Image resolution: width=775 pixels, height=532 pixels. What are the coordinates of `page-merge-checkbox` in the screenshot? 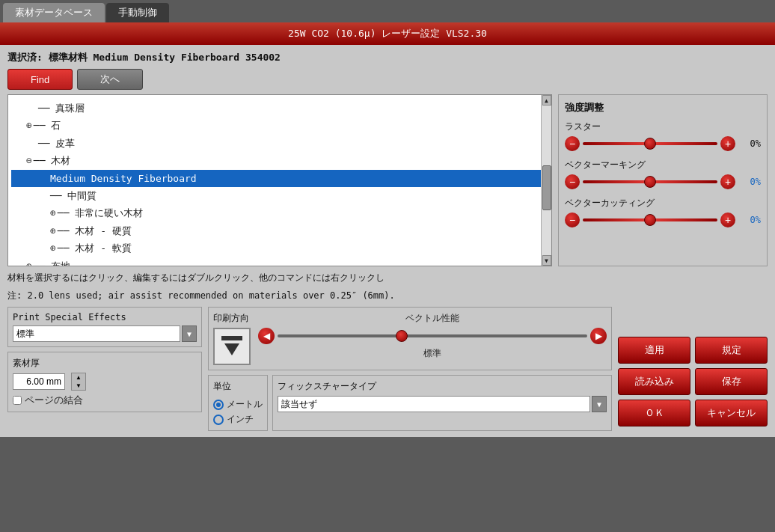 It's located at (17, 400).